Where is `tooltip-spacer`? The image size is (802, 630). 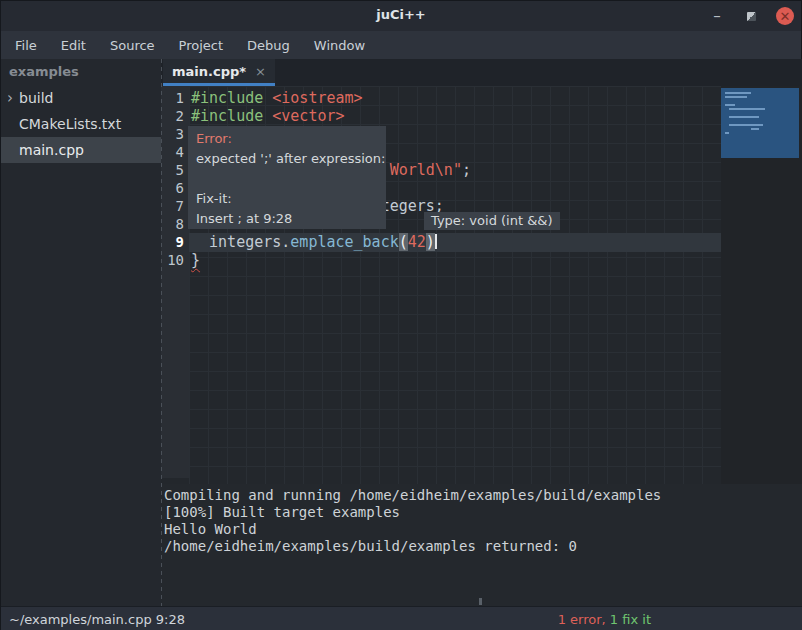 tooltip-spacer is located at coordinates (287, 179).